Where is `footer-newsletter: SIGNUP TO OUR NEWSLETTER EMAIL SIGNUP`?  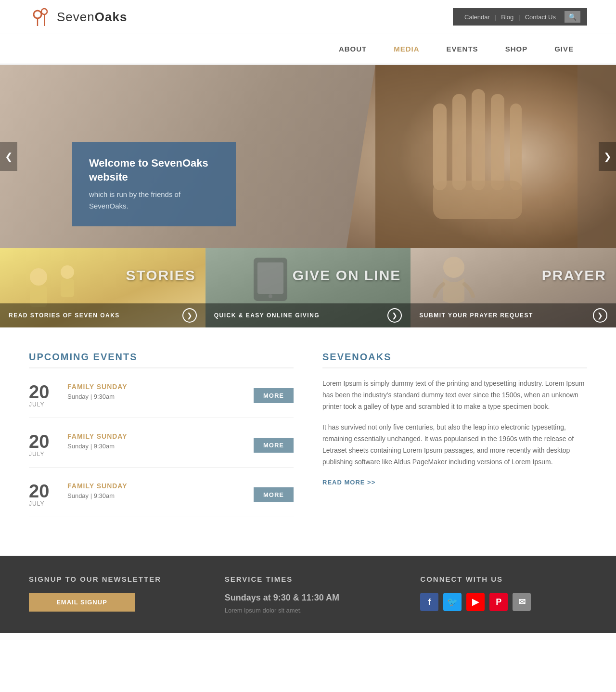 footer-newsletter: SIGNUP TO OUR NEWSLETTER EMAIL SIGNUP is located at coordinates (113, 594).